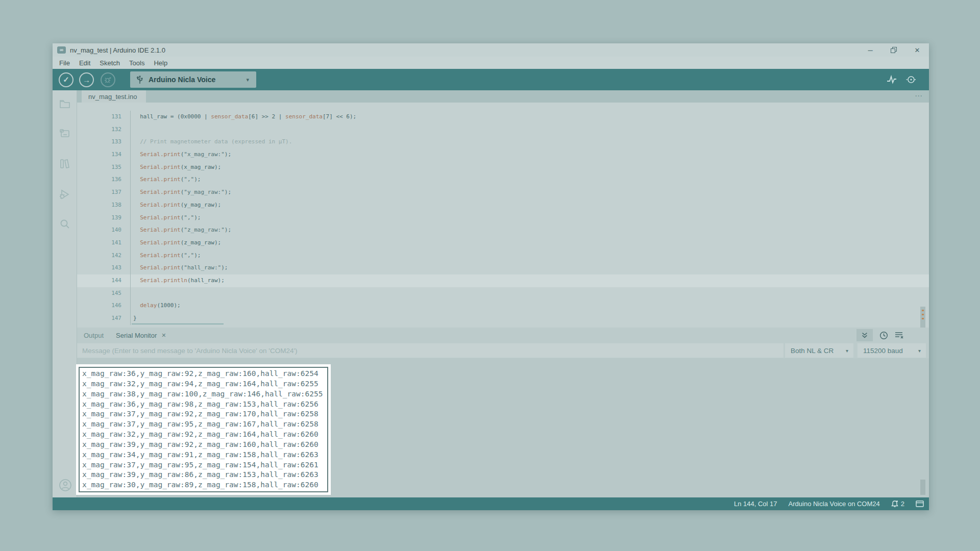 This screenshot has height=551, width=980. Describe the element at coordinates (163, 336) in the screenshot. I see `close-serial-monitor-icon: ✕` at that location.